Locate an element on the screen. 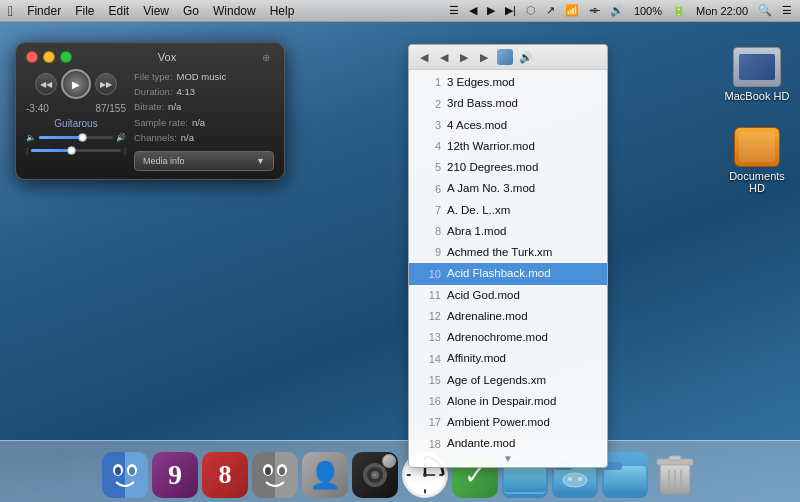 This screenshot has height=502, width=800. dd-item: 12Adrenaline.mod is located at coordinates (508, 316).